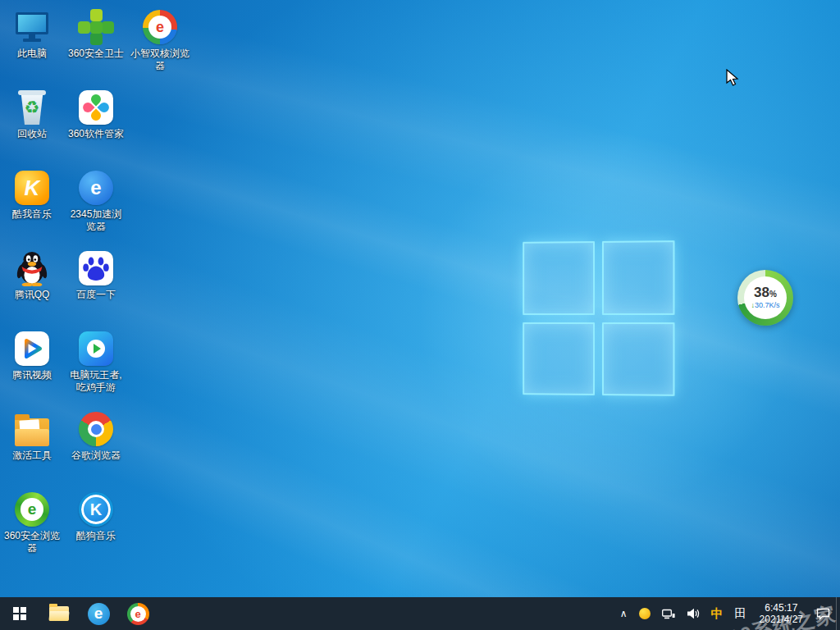  Describe the element at coordinates (96, 381) in the screenshot. I see `icon-label: 电脑玩王者,吃鸡手游` at that location.